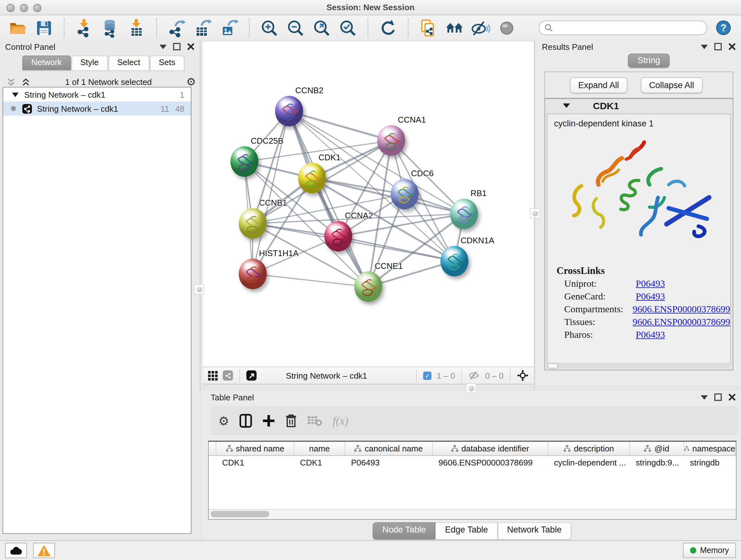 This screenshot has height=560, width=741. Describe the element at coordinates (389, 266) in the screenshot. I see `node-label-CCNE1: CCNE1` at that location.